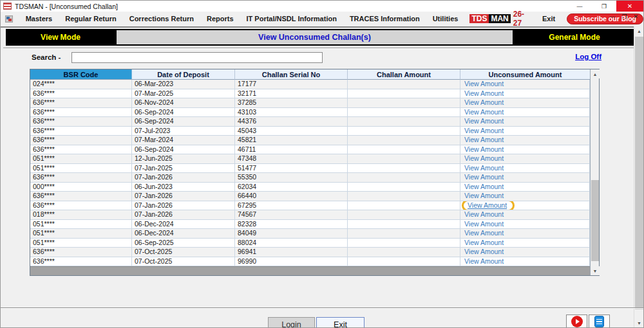  Describe the element at coordinates (291, 94) in the screenshot. I see `challan-serial-cell: 32171` at that location.